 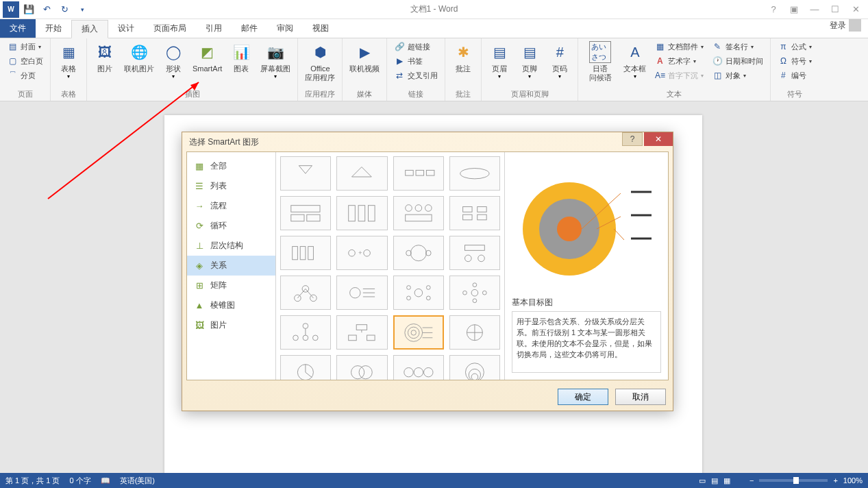 I want to click on wordart-button: A艺术字▾, so click(x=679, y=61).